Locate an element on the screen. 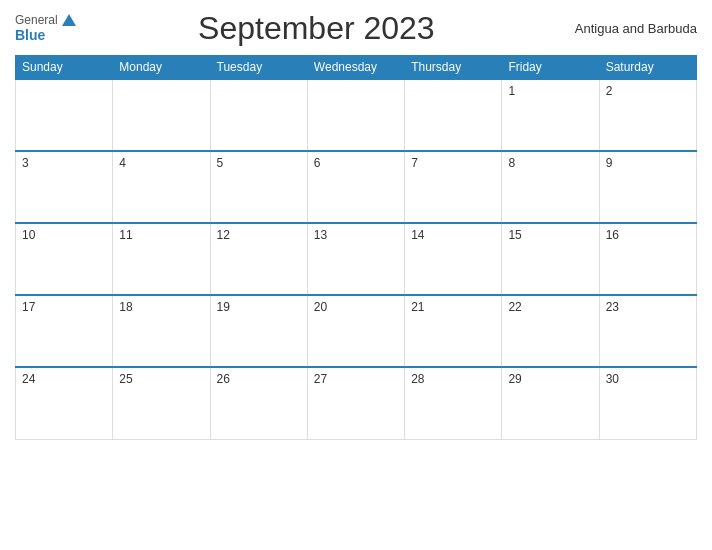 The image size is (712, 550). weekday-header-sunday: Sunday is located at coordinates (64, 68).